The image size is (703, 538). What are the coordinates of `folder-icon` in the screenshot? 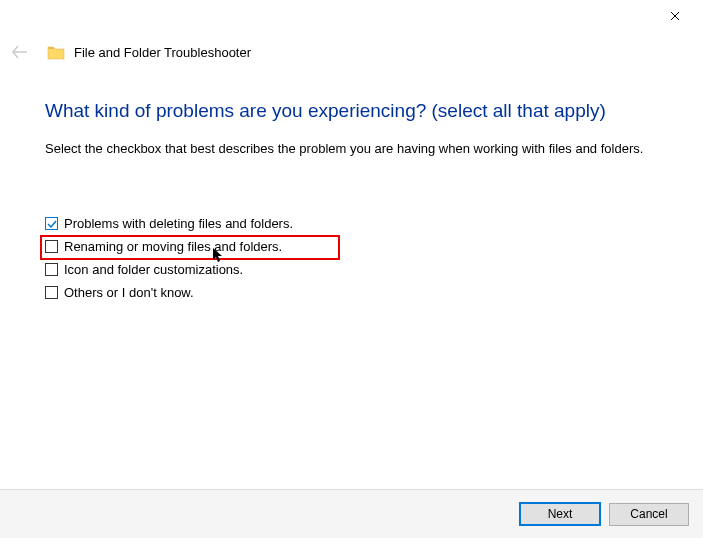 It's located at (56, 52).